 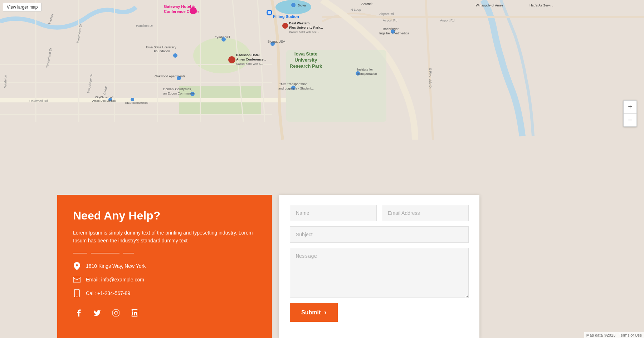 I want to click on linkedin-icon, so click(x=135, y=313).